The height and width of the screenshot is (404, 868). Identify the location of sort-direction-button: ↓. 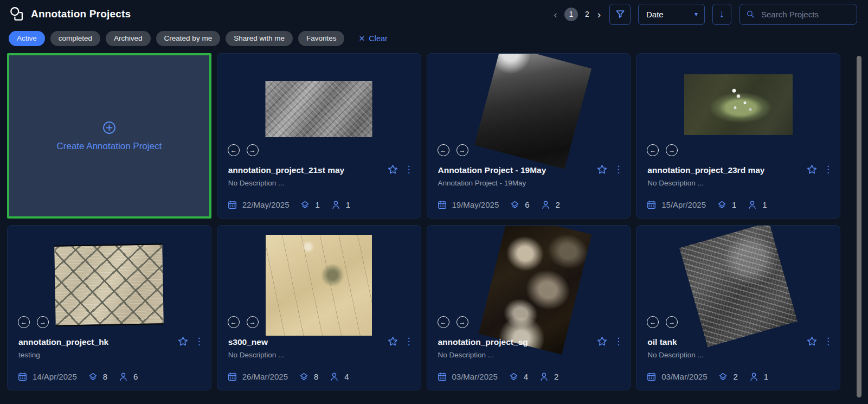
(722, 14).